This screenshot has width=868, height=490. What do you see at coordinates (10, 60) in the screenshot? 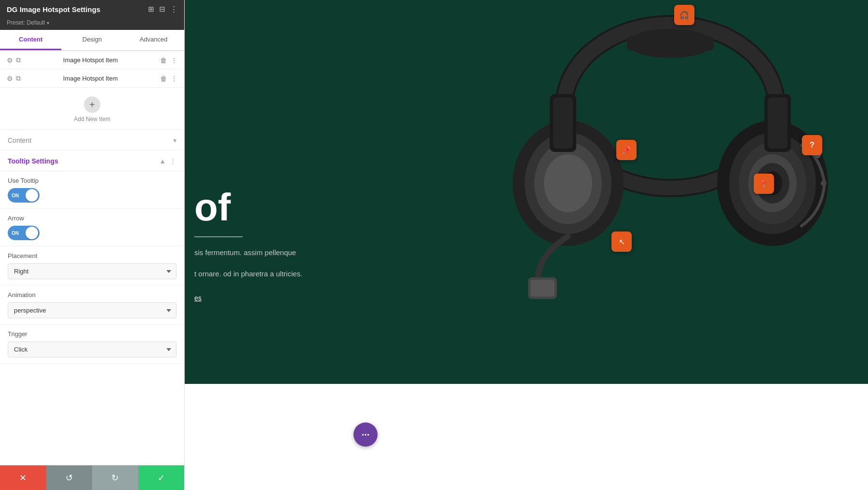
I see `gear-icon-1: ⚙` at bounding box center [10, 60].